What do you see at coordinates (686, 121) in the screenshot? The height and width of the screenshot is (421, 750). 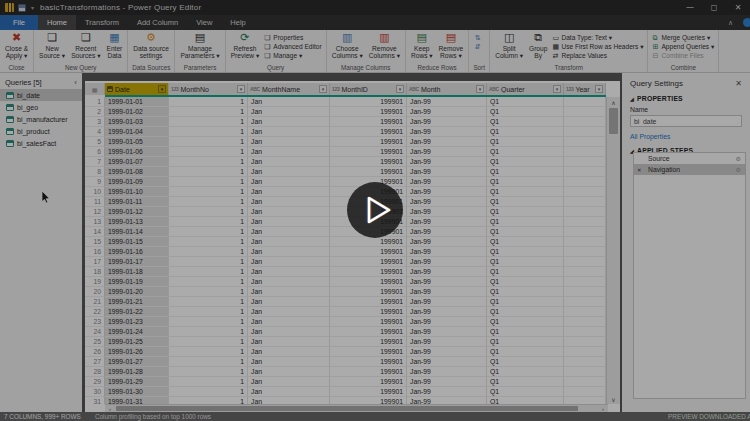 I see `query-name-input` at bounding box center [686, 121].